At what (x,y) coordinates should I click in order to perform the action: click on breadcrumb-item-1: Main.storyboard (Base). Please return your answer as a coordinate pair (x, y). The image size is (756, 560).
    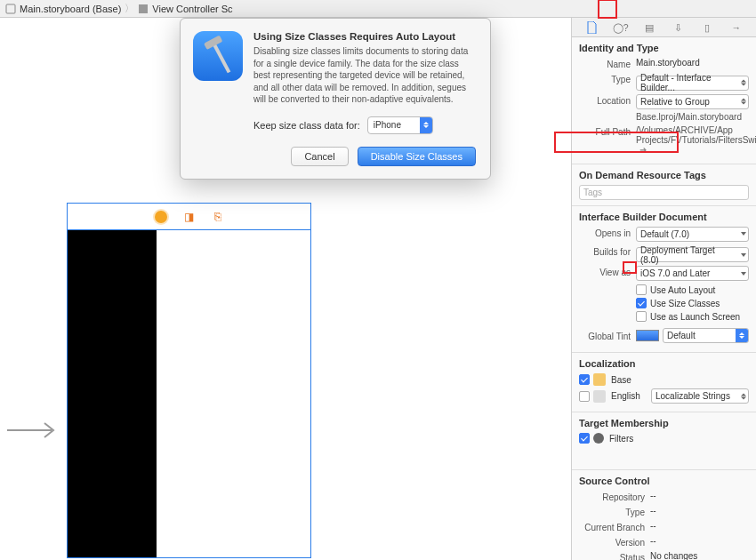
    Looking at the image, I should click on (70, 9).